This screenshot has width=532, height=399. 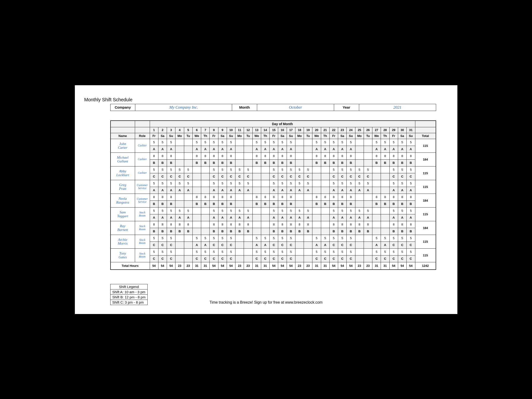 I want to click on weekday-header: Th, so click(x=205, y=136).